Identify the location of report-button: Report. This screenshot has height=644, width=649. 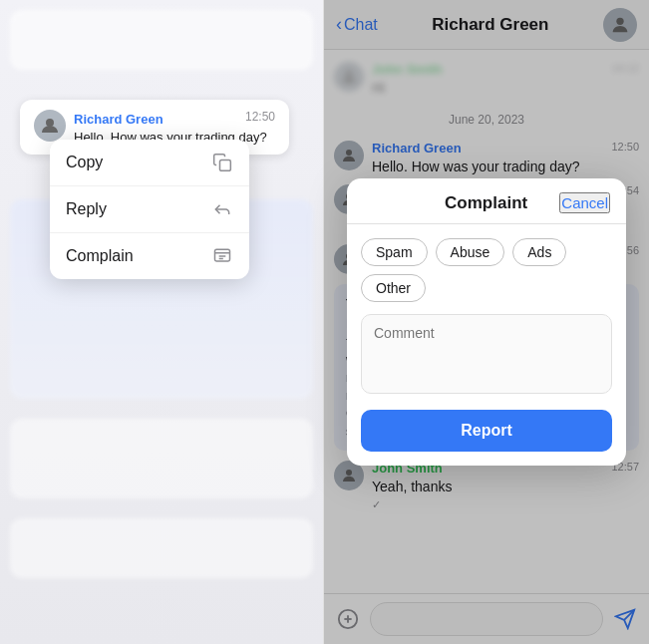
(487, 431).